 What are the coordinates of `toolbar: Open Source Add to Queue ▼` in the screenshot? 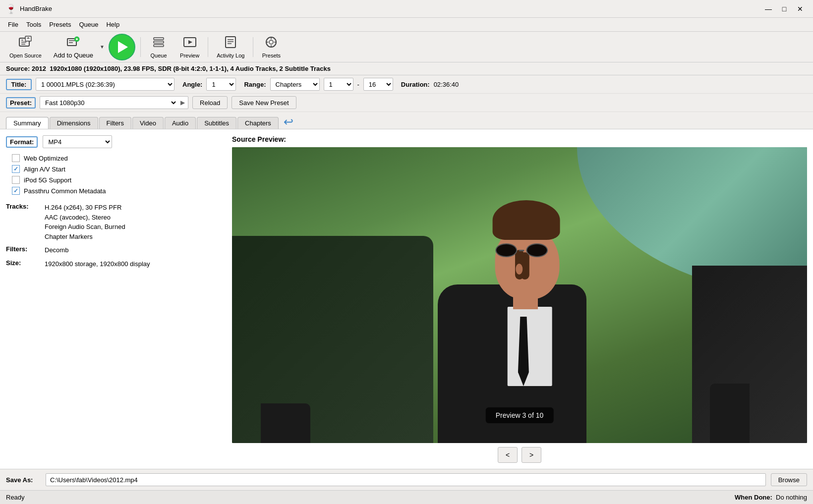 It's located at (406, 47).